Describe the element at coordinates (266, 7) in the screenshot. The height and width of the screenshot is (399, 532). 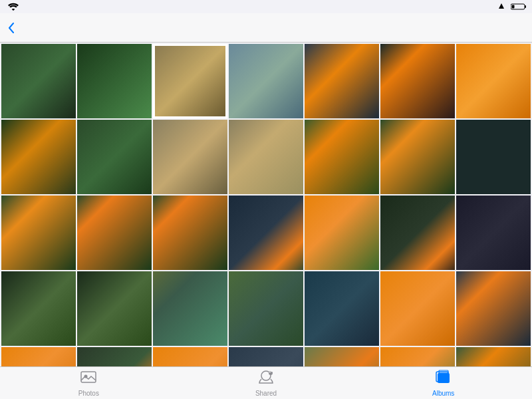
I see `status-bar` at that location.